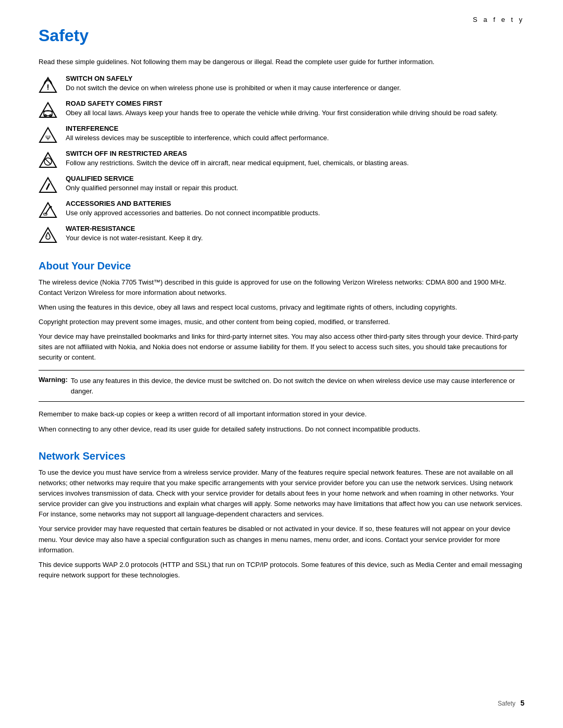 The image size is (563, 728). I want to click on about-device-heading: About Your Device, so click(282, 266).